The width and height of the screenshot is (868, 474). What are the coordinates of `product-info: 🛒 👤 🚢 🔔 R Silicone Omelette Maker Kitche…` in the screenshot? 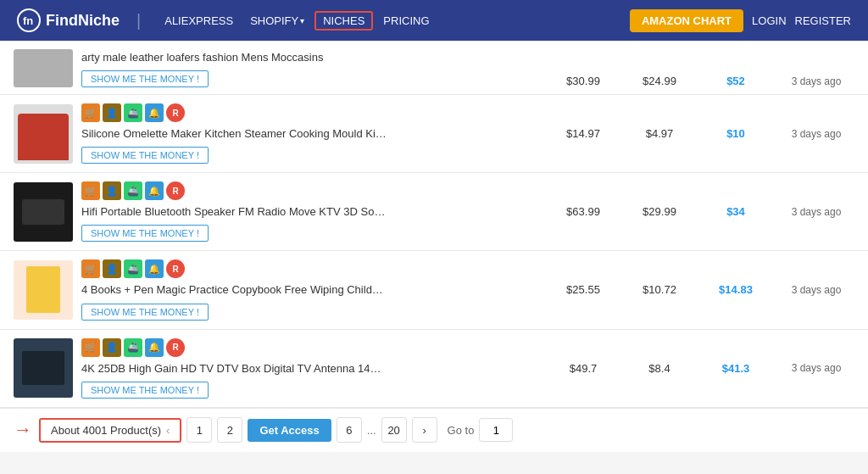 It's located at (311, 134).